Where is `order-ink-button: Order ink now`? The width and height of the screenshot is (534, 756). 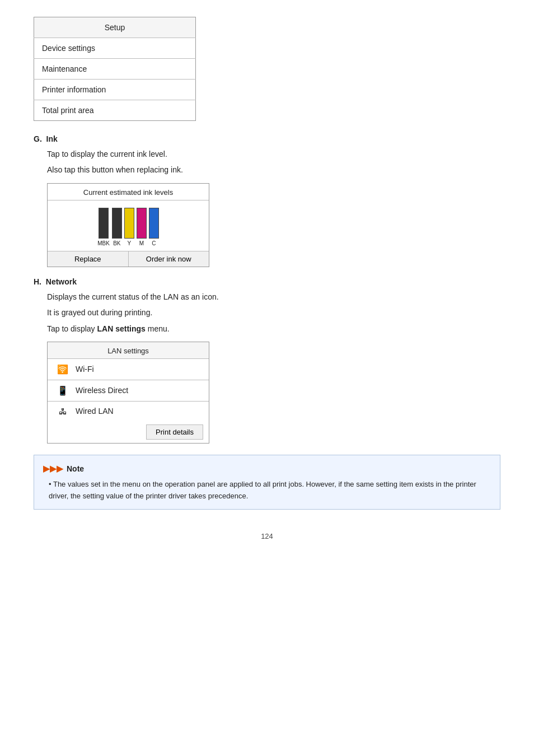 order-ink-button: Order ink now is located at coordinates (169, 259).